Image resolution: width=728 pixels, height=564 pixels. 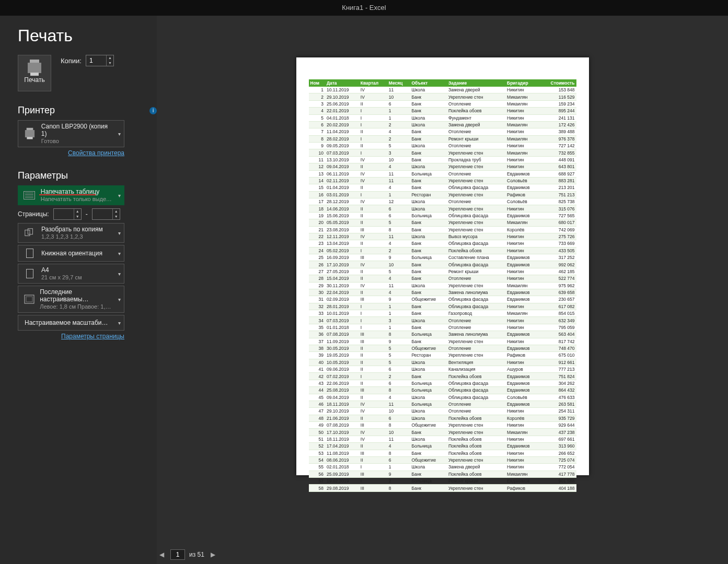 What do you see at coordinates (342, 439) in the screenshot?
I see `table-cell: 18.11.2019` at bounding box center [342, 439].